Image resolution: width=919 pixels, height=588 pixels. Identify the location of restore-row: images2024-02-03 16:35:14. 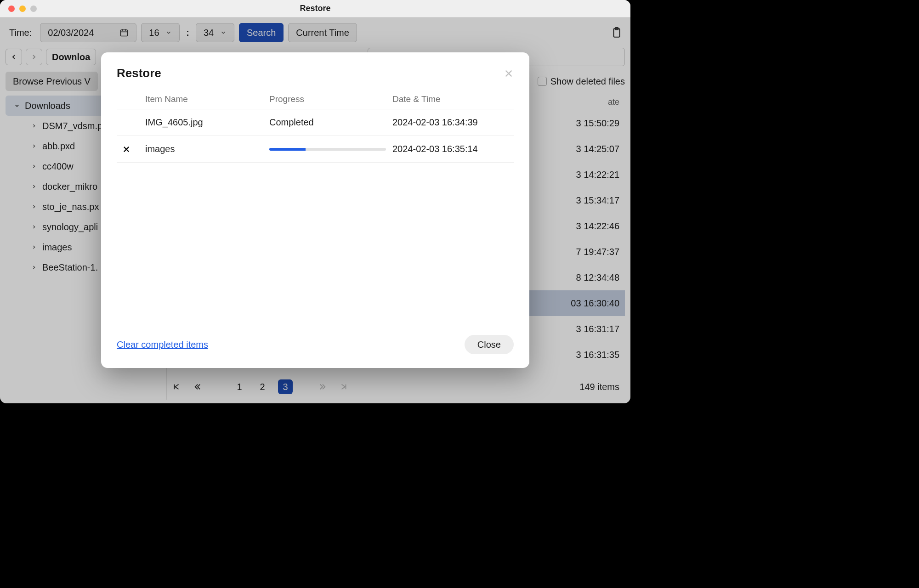
(315, 149).